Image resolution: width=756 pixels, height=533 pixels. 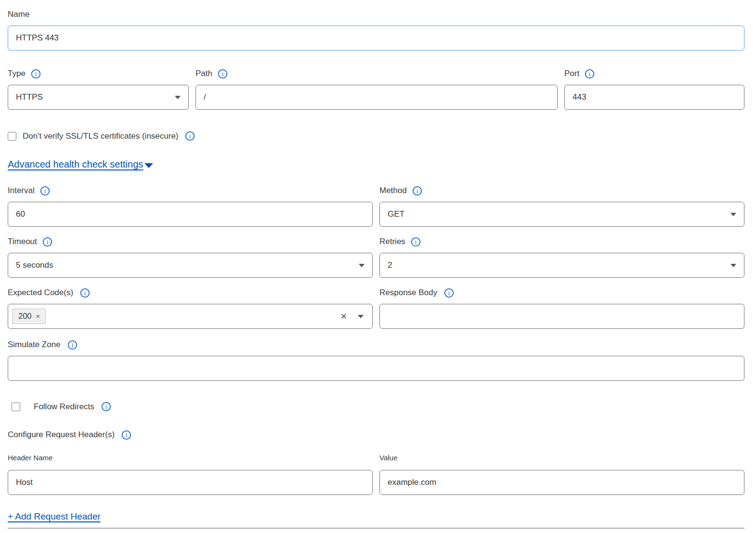 I want to click on timeout-select: 5 seconds, so click(x=190, y=265).